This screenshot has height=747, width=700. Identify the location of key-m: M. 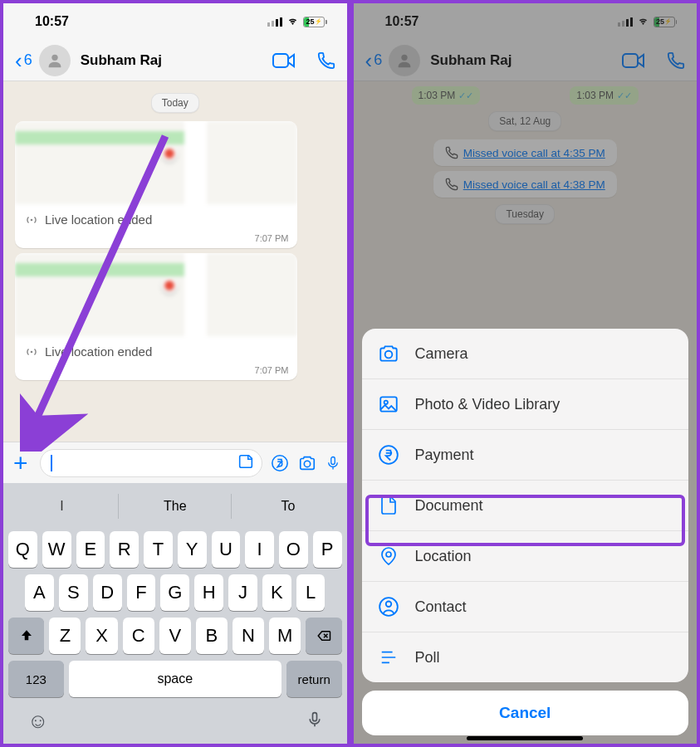
(285, 636).